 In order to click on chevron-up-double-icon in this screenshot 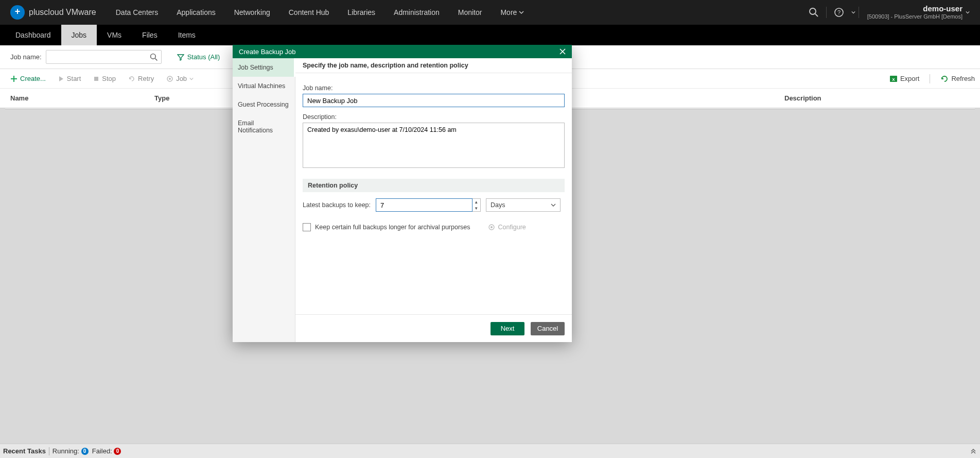, I will do `click(973, 451)`.